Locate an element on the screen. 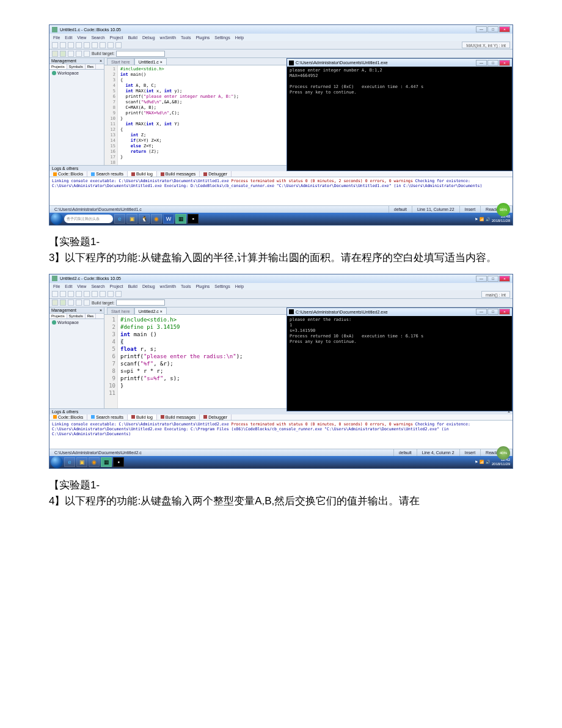 The height and width of the screenshot is (728, 562). copy-icon is located at coordinates (103, 45).